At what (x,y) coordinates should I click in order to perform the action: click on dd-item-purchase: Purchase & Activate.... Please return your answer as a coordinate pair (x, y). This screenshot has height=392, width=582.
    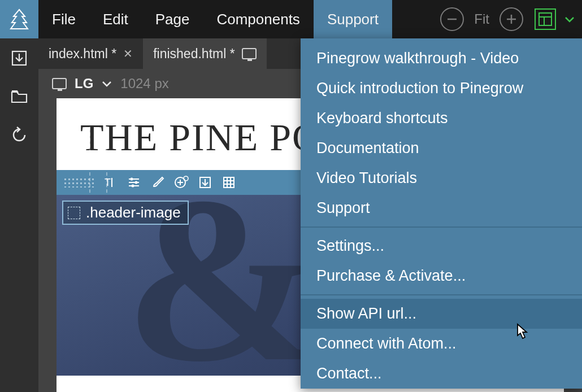
    Looking at the image, I should click on (441, 276).